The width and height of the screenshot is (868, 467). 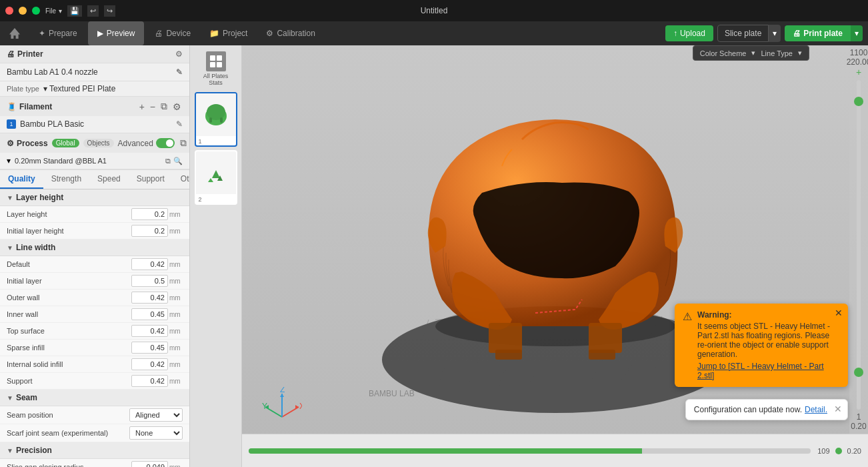 I want to click on warning-message: It seems object STL - Heavy Helmet - Par…, so click(x=769, y=340).